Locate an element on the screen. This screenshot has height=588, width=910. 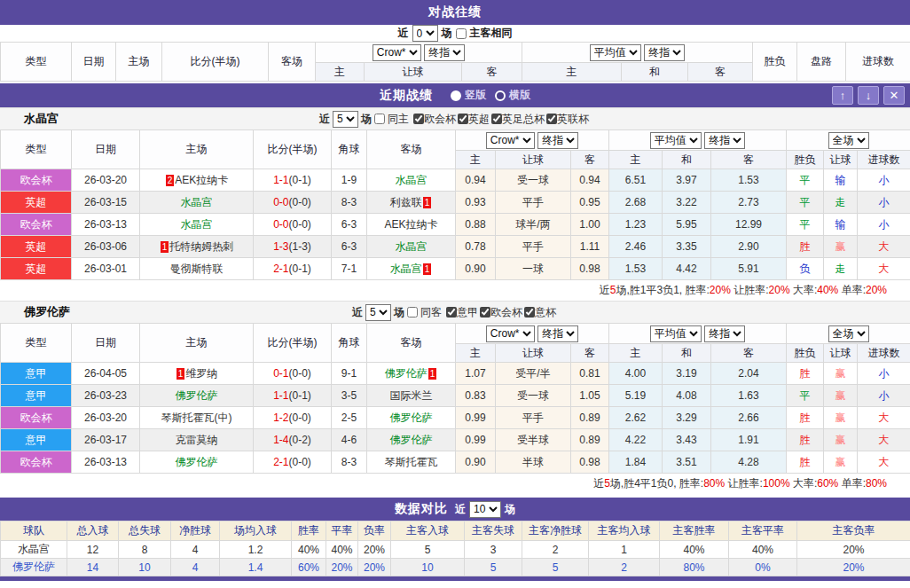
away-team: 水晶宫1 is located at coordinates (412, 270).